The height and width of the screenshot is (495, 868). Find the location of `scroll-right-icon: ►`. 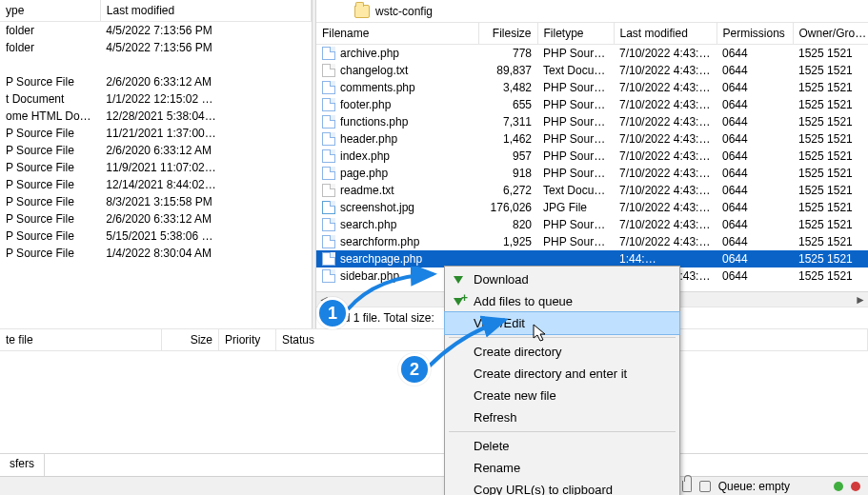

scroll-right-icon: ► is located at coordinates (860, 300).